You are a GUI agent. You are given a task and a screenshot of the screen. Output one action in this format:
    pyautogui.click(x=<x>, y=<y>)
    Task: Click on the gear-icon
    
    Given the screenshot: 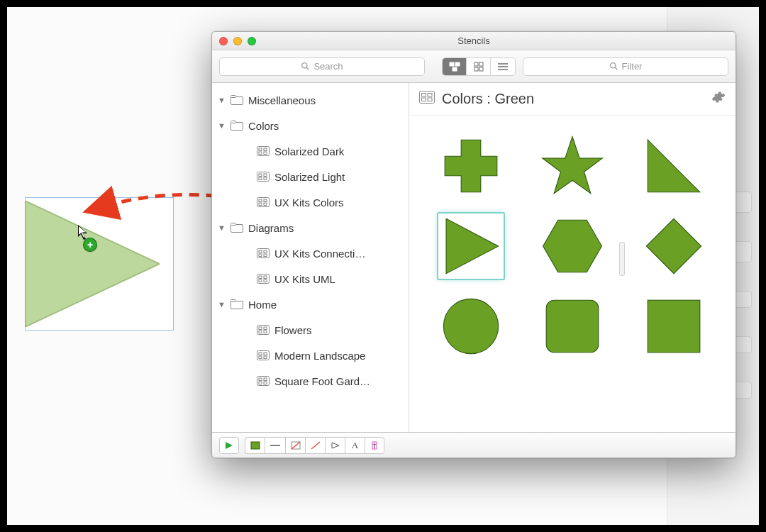 What is the action you would take?
    pyautogui.click(x=718, y=99)
    